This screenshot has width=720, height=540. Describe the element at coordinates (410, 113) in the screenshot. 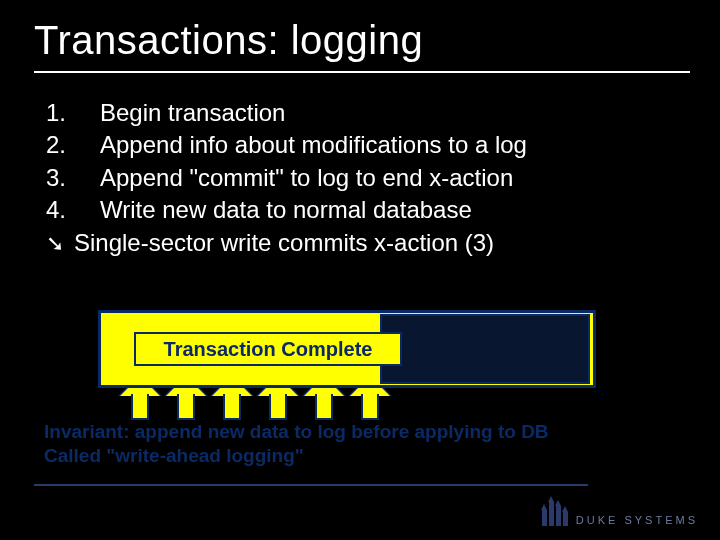

I see `list-text: Begin transaction` at that location.